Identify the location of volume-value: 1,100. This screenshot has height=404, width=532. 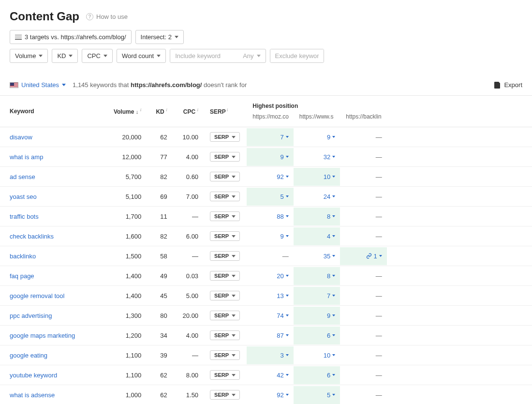
(124, 355).